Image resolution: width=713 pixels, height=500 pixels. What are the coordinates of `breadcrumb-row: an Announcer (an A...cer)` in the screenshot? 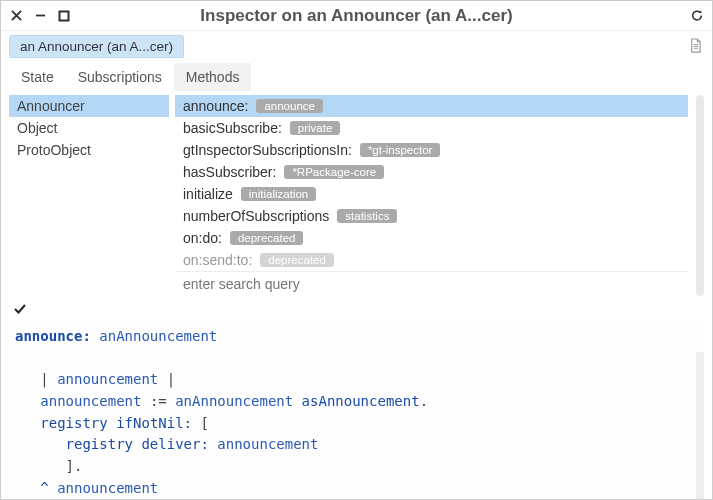 It's located at (356, 46).